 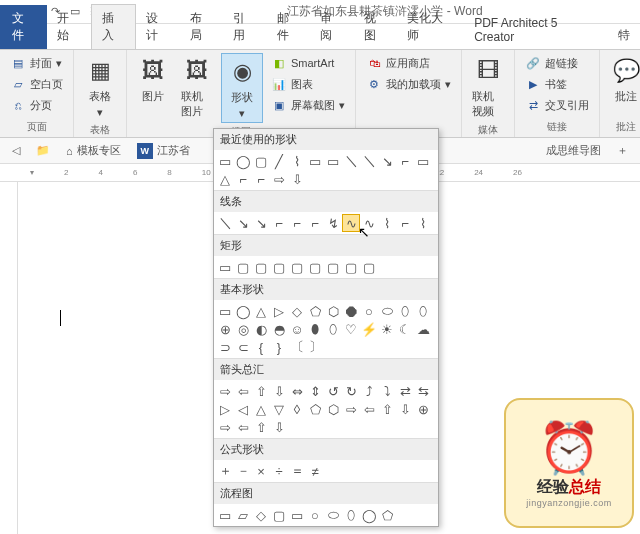 I want to click on a-13: ▷, so click(x=225, y=409).